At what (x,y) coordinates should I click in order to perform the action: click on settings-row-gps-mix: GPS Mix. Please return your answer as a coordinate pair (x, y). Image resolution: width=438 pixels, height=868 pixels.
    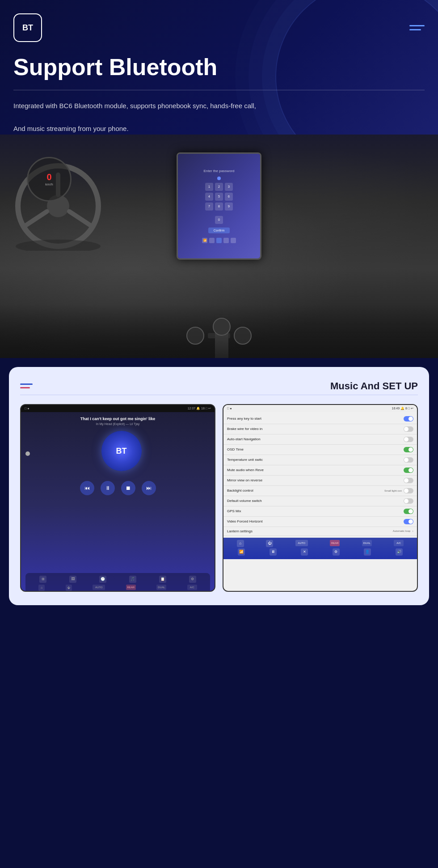
    Looking at the image, I should click on (320, 511).